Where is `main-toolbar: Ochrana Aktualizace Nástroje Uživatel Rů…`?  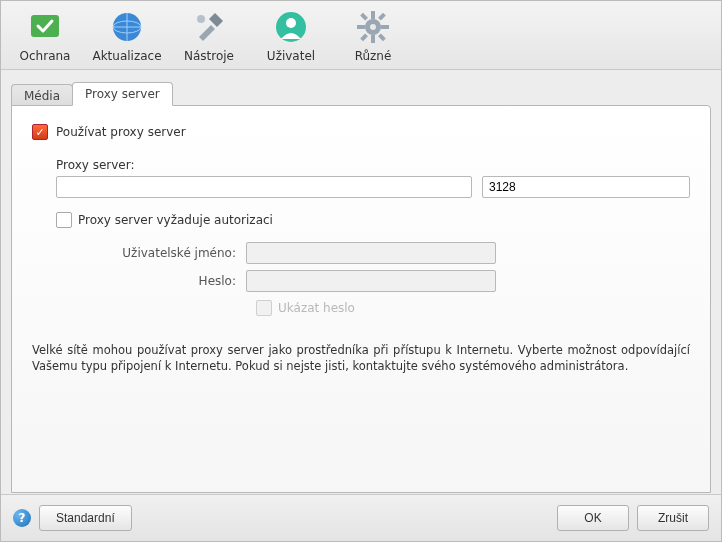 main-toolbar: Ochrana Aktualizace Nástroje Uživatel Rů… is located at coordinates (361, 36).